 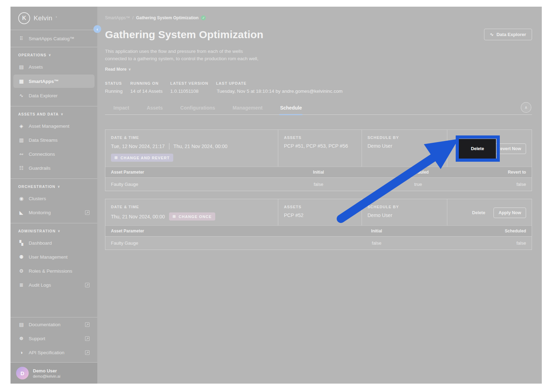 What do you see at coordinates (510, 213) in the screenshot?
I see `apply-now-button: Apply Now` at bounding box center [510, 213].